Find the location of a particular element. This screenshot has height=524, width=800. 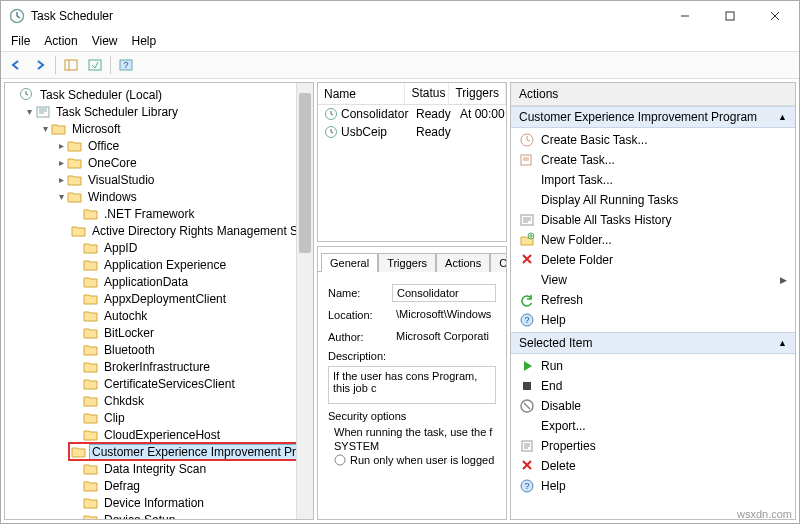

tree-item: Application Experience is located at coordinates (191, 264).